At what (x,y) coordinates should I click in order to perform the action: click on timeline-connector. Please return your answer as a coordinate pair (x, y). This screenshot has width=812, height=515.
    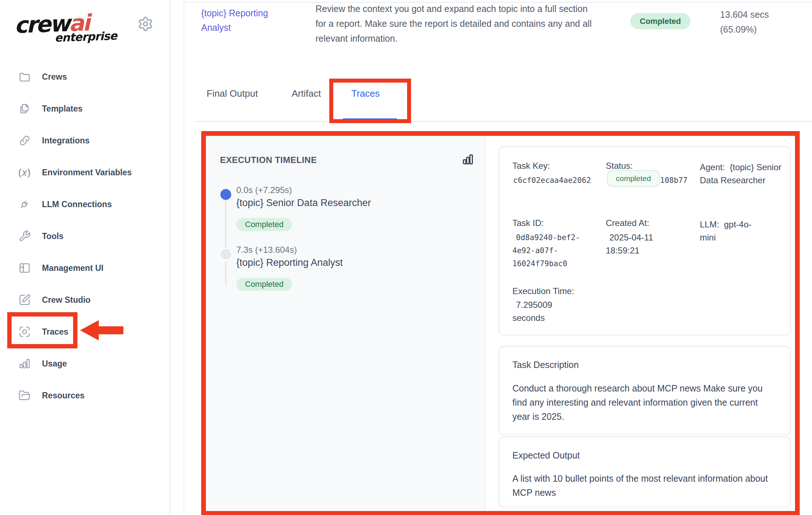
    Looking at the image, I should click on (226, 243).